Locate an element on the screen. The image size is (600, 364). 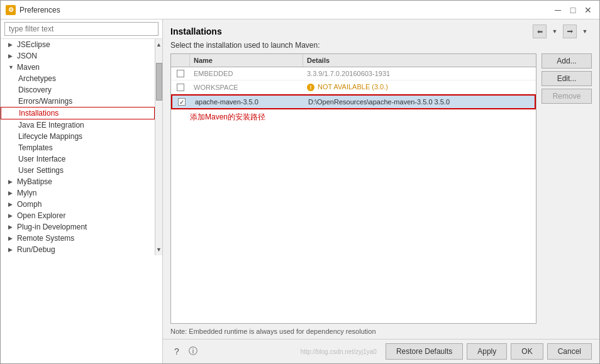
checkbox-embedded is located at coordinates (181, 74).